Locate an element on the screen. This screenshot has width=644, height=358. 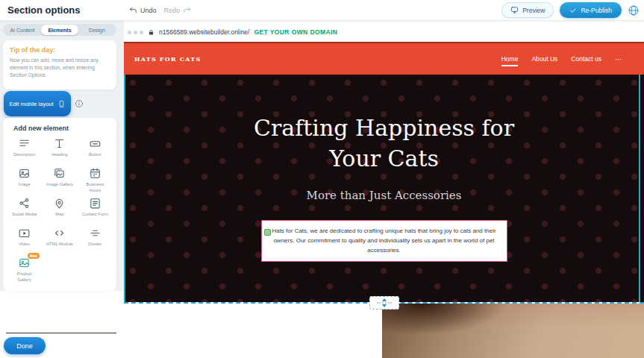
nav-more-icon: ⋯ is located at coordinates (619, 60).